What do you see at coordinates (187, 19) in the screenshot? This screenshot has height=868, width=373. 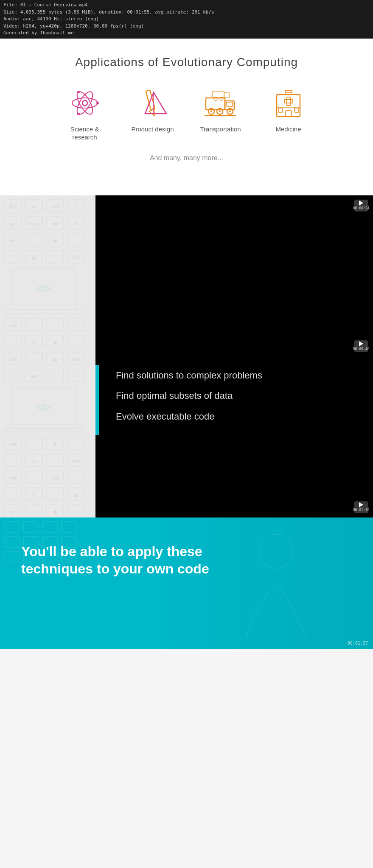 I see `file-info-bar: File: 01 - Course Overview.mp4 Size: 4,0…` at bounding box center [187, 19].